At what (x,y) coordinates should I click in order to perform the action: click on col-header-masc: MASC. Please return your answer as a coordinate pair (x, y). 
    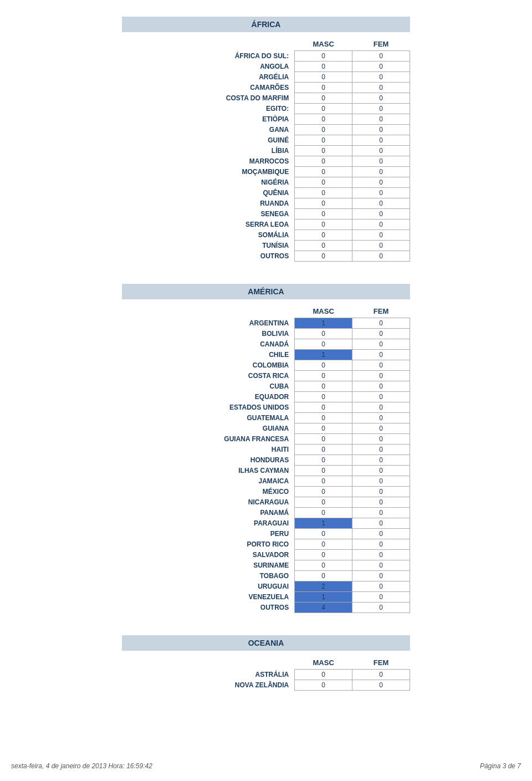
    Looking at the image, I should click on (324, 44).